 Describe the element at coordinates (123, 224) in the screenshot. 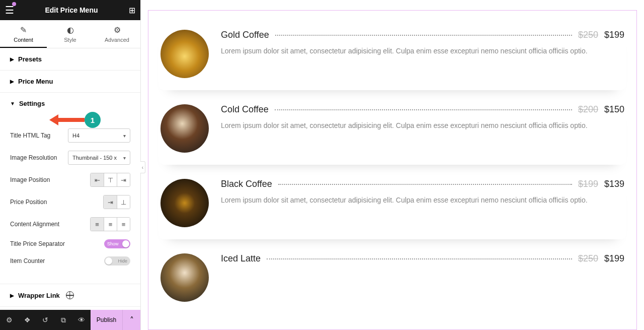

I see `text-right-button: ≡` at that location.